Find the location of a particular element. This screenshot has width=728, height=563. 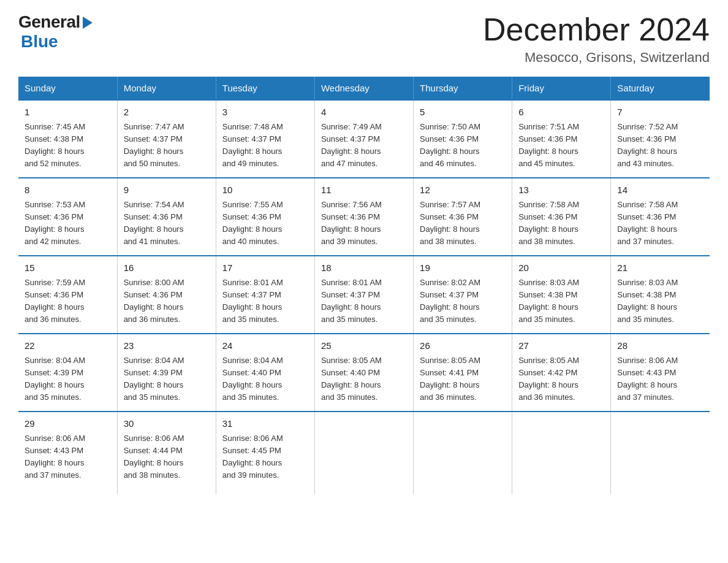

day-number: 30 is located at coordinates (167, 424).